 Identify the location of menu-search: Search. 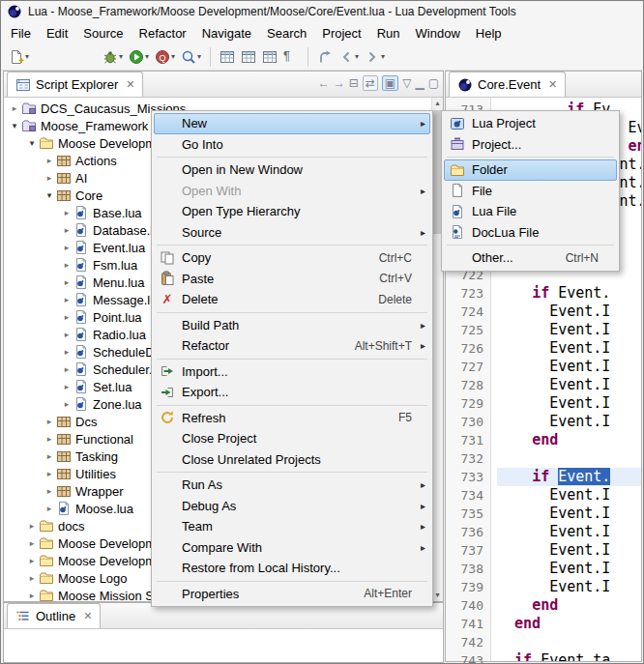
(286, 33).